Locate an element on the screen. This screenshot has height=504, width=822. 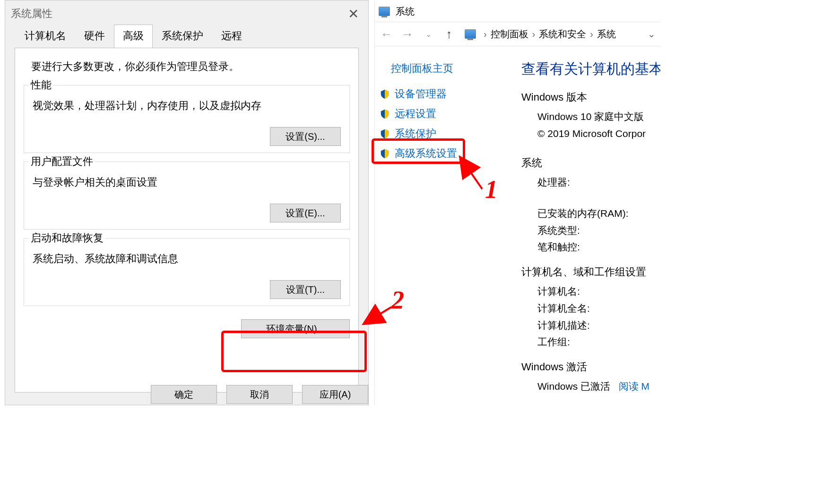
label-full-computer-name: 计算机全名: is located at coordinates (599, 308).